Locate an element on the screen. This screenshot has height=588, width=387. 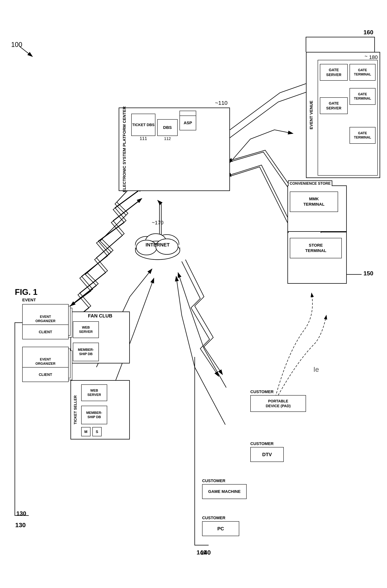
figure-label: FIG. 1 is located at coordinates (26, 292).